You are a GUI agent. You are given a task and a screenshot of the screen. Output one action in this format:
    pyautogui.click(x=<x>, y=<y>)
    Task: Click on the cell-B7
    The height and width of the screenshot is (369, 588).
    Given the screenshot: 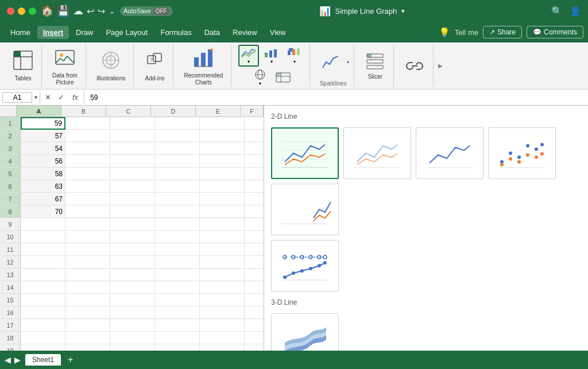 What is the action you would take?
    pyautogui.click(x=88, y=199)
    